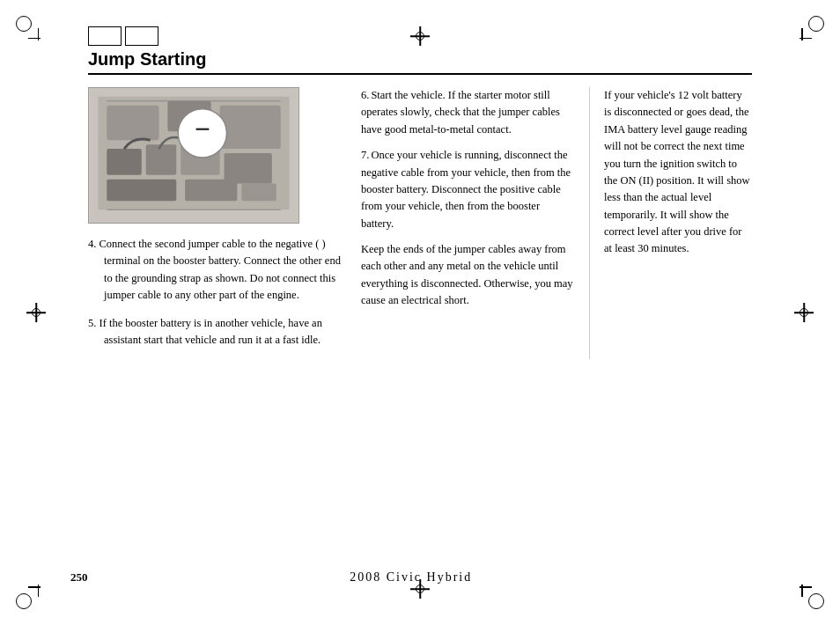 This screenshot has width=840, height=625. What do you see at coordinates (147, 59) in the screenshot?
I see `page-title: Jump Starting` at bounding box center [147, 59].